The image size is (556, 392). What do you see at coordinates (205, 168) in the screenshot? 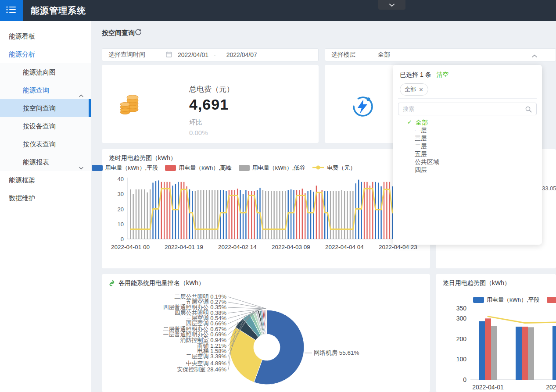
I see `legend-label: 用电量（kWh）,高峰` at bounding box center [205, 168].